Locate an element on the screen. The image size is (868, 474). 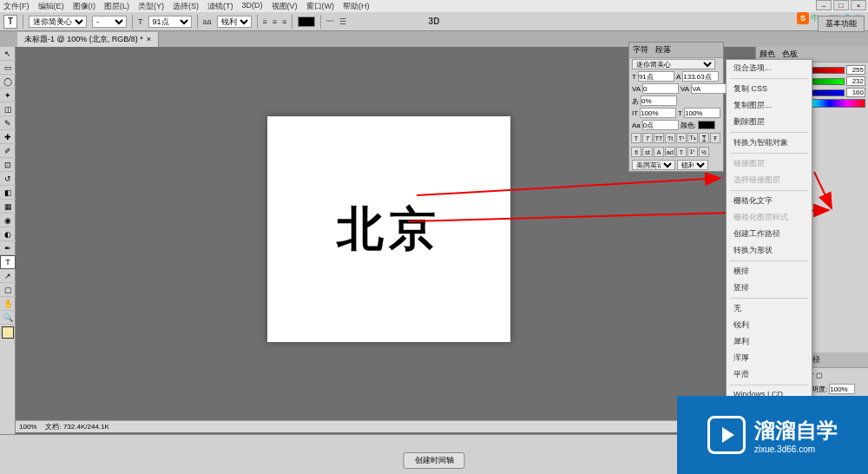
align-left-icon: ≡ is located at coordinates (266, 22).